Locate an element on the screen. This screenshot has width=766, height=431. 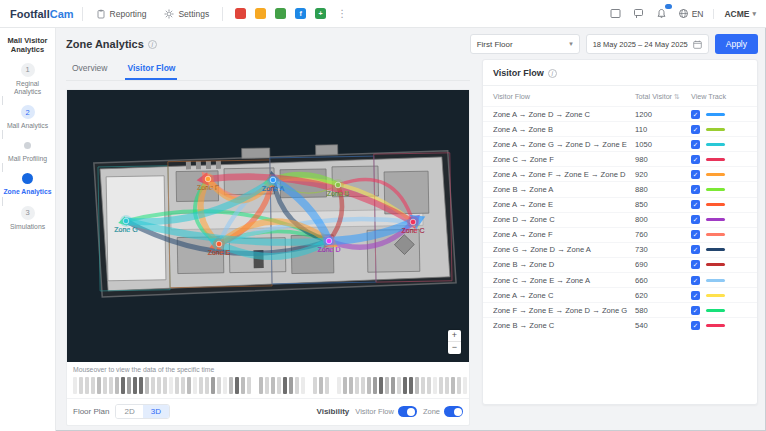
sidebar-step-mall-analytics: 2Mall Analytics is located at coordinates (28, 118).